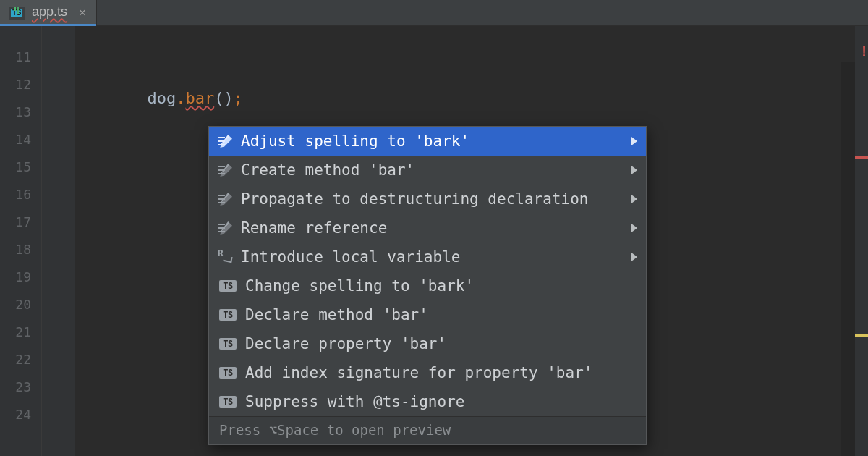 The height and width of the screenshot is (456, 868). What do you see at coordinates (427, 257) in the screenshot?
I see `intention-item: Introduce local variable` at bounding box center [427, 257].